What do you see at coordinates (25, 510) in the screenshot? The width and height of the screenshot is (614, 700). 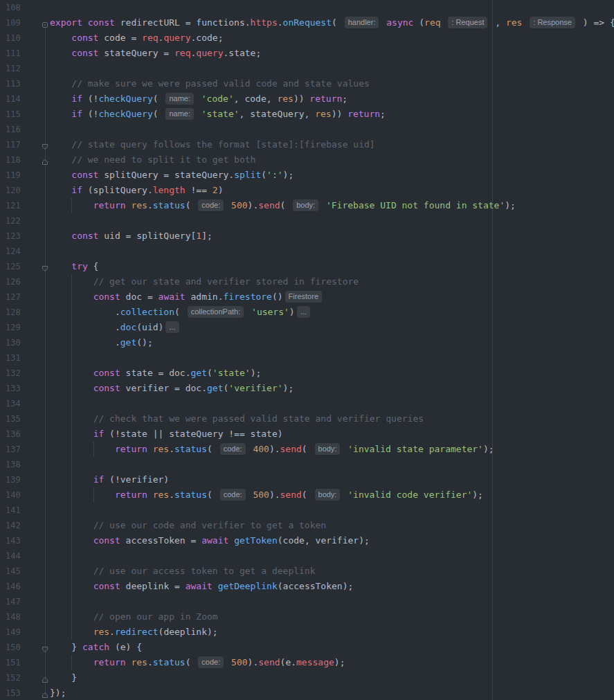 I see `gutter: 141` at bounding box center [25, 510].